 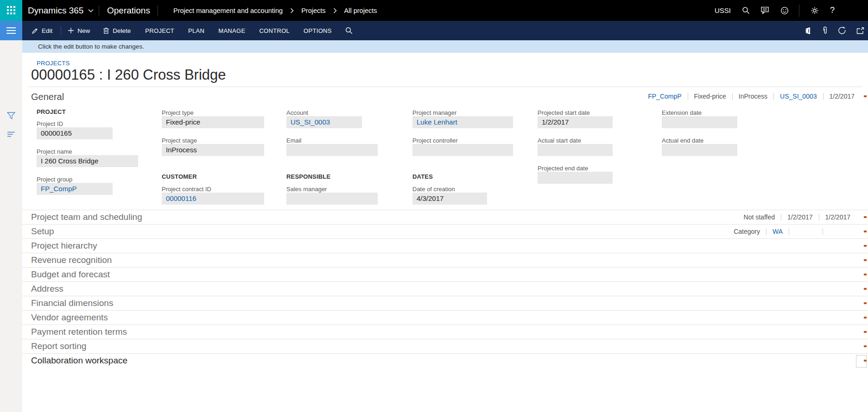 What do you see at coordinates (463, 150) in the screenshot?
I see `field-input-project-controller` at bounding box center [463, 150].